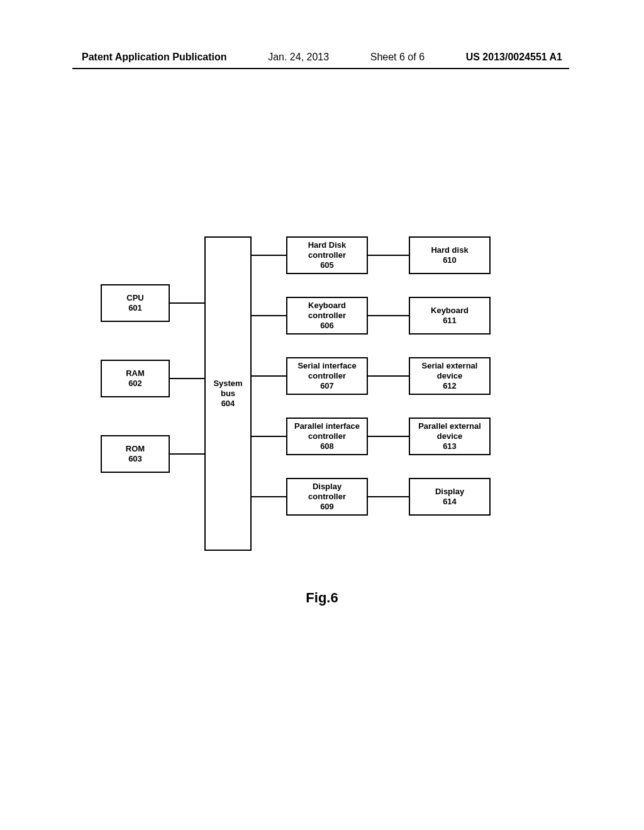 The image size is (644, 830). What do you see at coordinates (327, 265) in the screenshot?
I see `block-ref: 605` at bounding box center [327, 265].